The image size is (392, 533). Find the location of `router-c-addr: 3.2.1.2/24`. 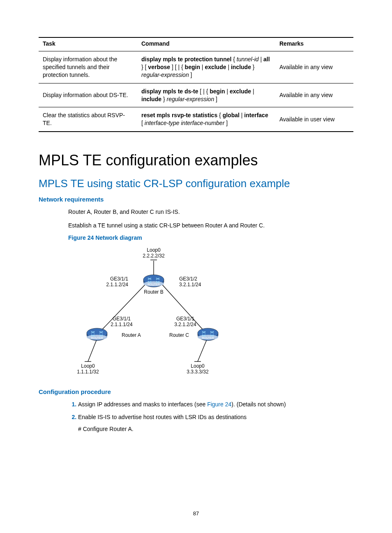

router-c-addr: 3.2.1.2/24 is located at coordinates (185, 324).